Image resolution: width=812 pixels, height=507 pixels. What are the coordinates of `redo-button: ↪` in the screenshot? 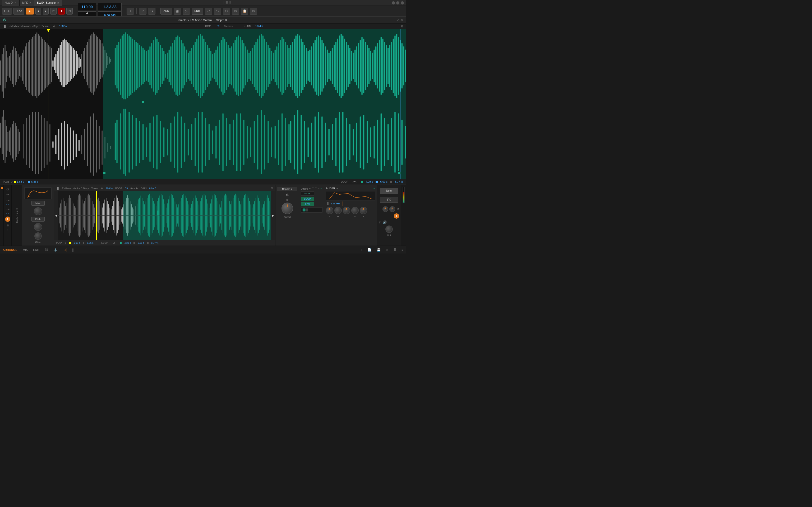 It's located at (152, 11).